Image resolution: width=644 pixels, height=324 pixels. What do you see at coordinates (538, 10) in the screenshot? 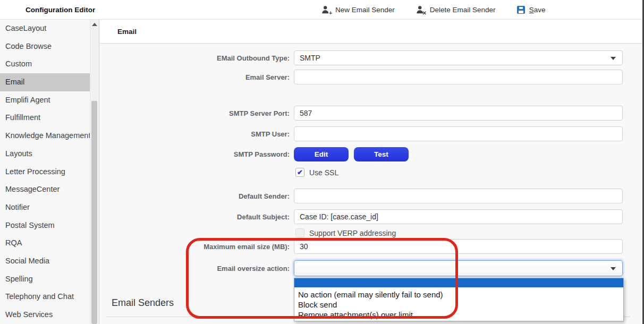
I see `save-label: Save` at bounding box center [538, 10].